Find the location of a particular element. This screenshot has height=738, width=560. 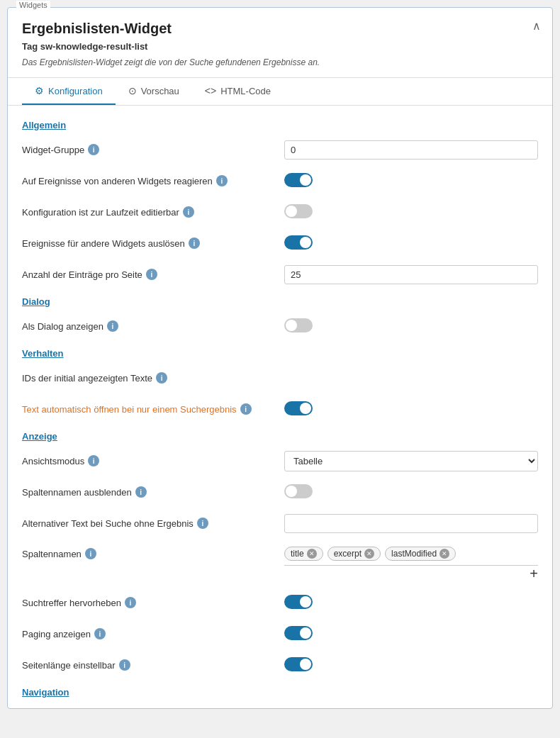

toggle-als-dialog is located at coordinates (298, 325).